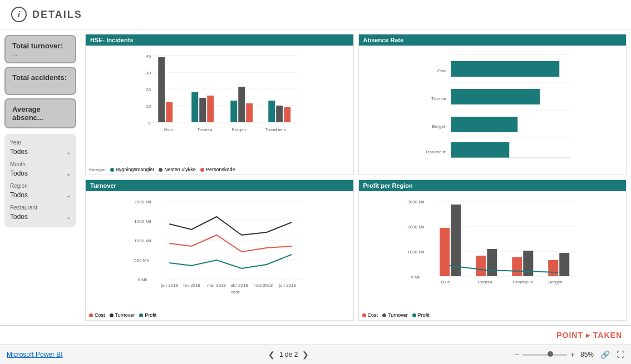 Image resolution: width=631 pixels, height=364 pixels. Describe the element at coordinates (587, 355) in the screenshot. I see `zoom-level: 85%` at that location.